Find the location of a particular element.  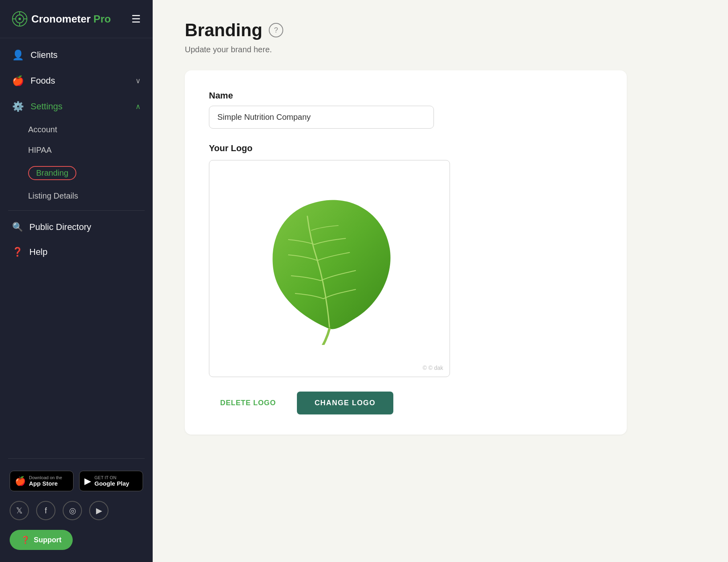

google-play-button: ▶ GET IT ON Google Play is located at coordinates (111, 481).